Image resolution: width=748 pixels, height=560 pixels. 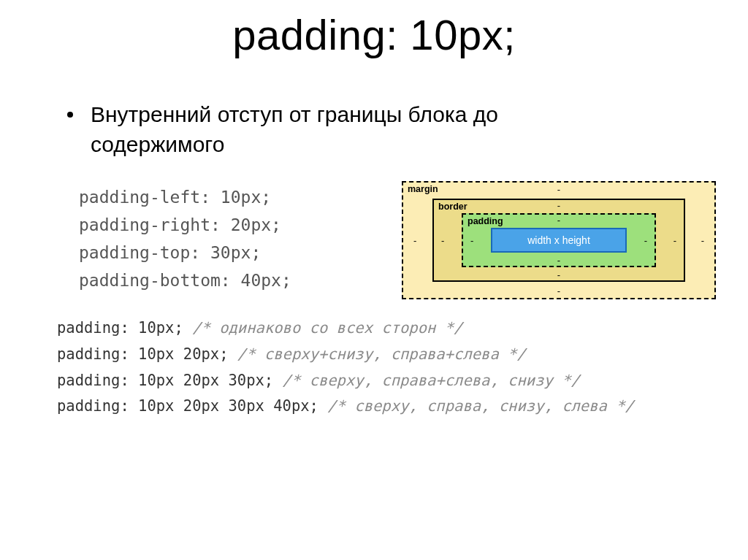 What do you see at coordinates (559, 240) in the screenshot?
I see `box-model-diagram: margin - - - - border - - - - padding - …` at bounding box center [559, 240].